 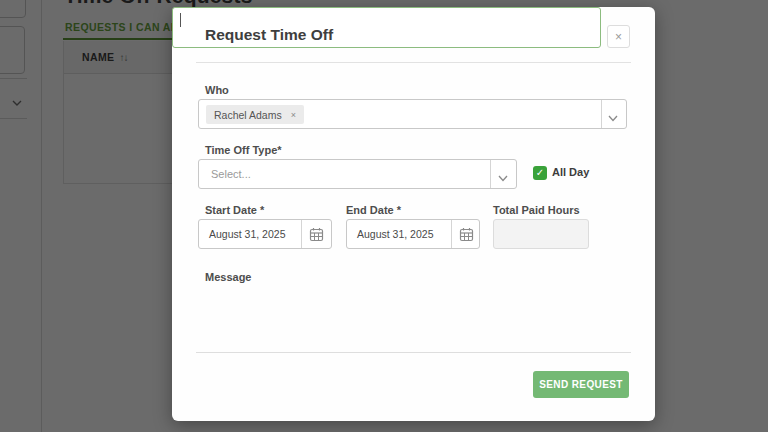 I want to click on message-label: Message, so click(x=228, y=277).